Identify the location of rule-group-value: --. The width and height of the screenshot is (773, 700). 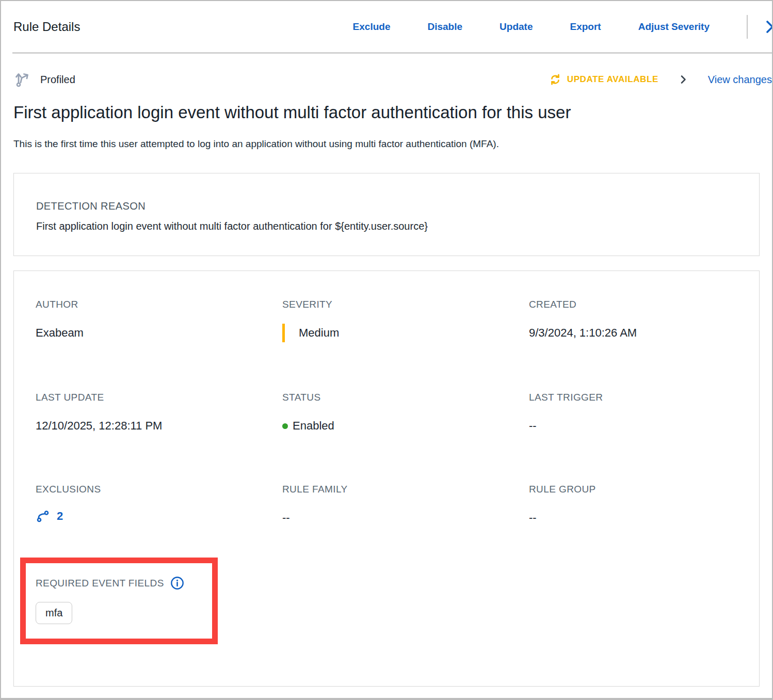
(644, 518).